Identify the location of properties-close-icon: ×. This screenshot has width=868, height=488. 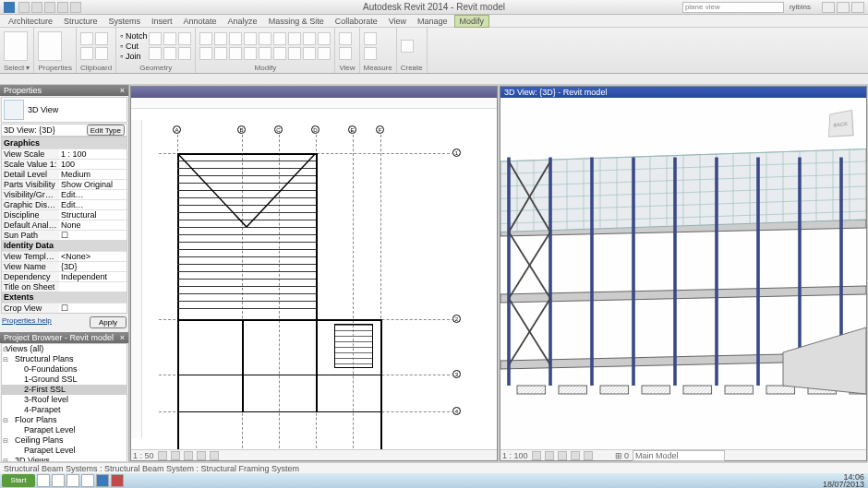
(122, 90).